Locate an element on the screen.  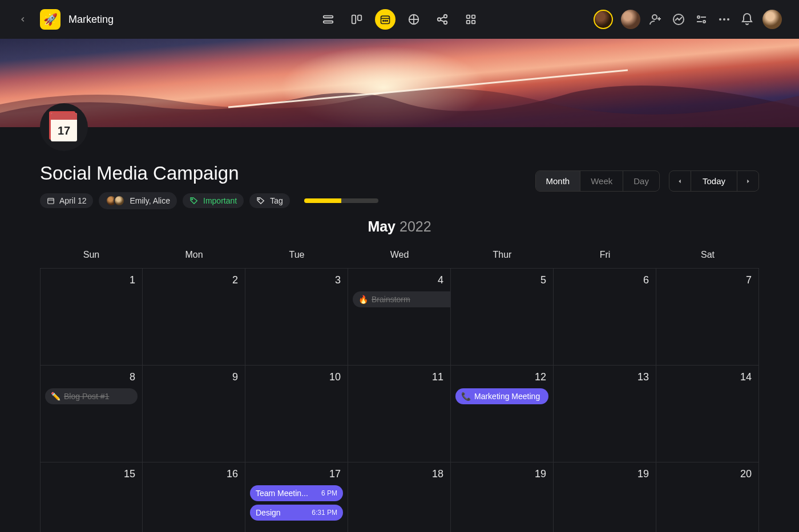
list-view-icon is located at coordinates (328, 19).